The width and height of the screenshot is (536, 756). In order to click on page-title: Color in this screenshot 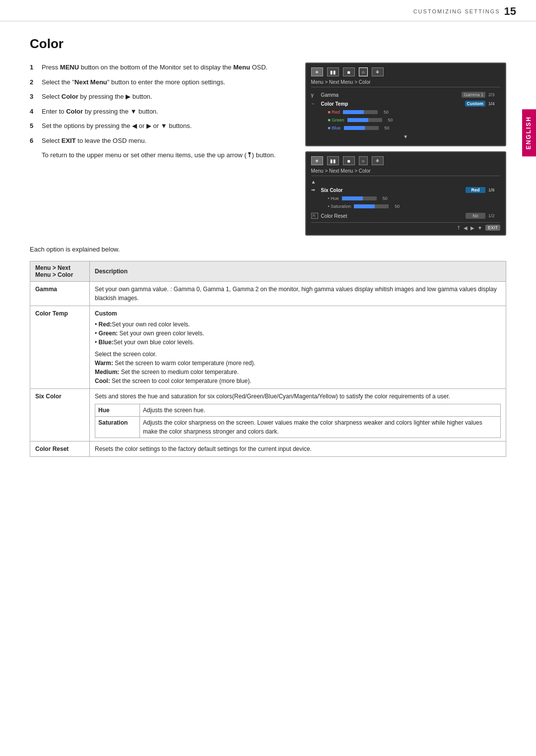, I will do `click(268, 44)`.